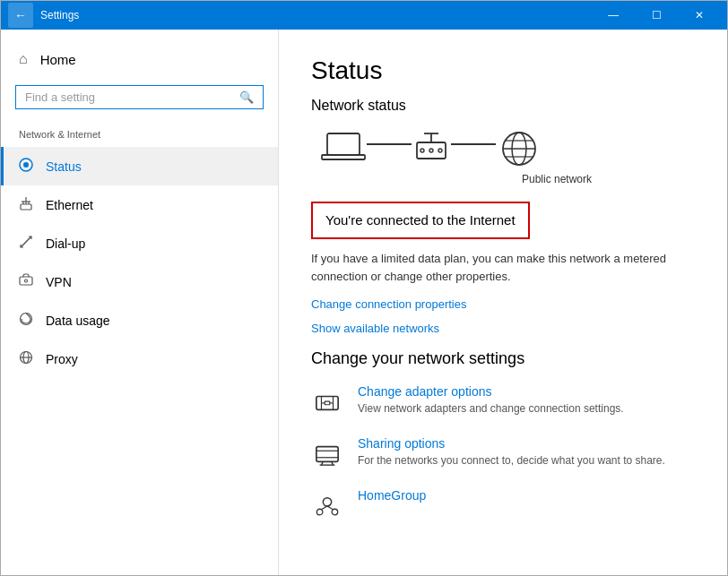  I want to click on titlebar: ← Settings — ☐ ✕, so click(364, 15).